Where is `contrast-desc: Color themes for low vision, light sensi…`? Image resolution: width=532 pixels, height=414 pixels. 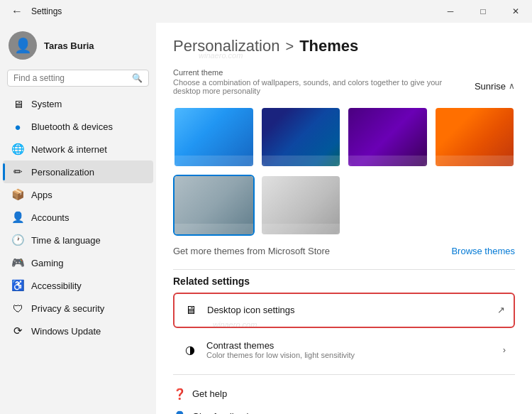
contrast-desc: Color themes for low vision, light sensi… is located at coordinates (350, 355).